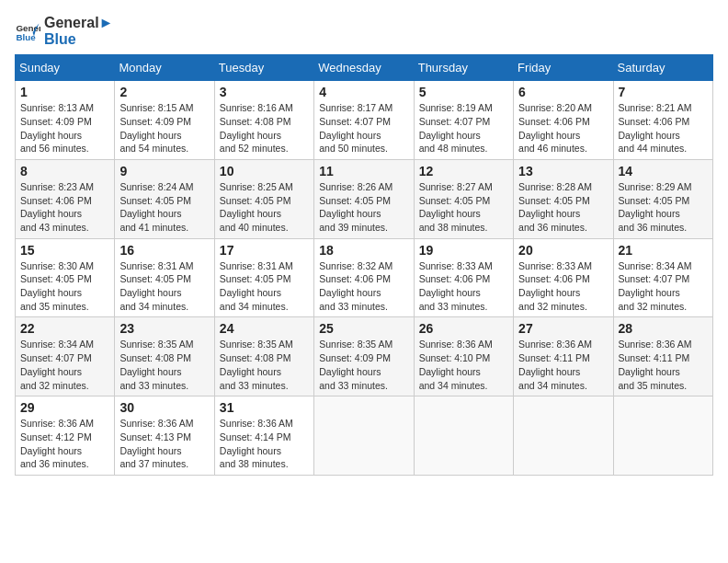 This screenshot has width=728, height=563. What do you see at coordinates (563, 171) in the screenshot?
I see `day-number: 13` at bounding box center [563, 171].